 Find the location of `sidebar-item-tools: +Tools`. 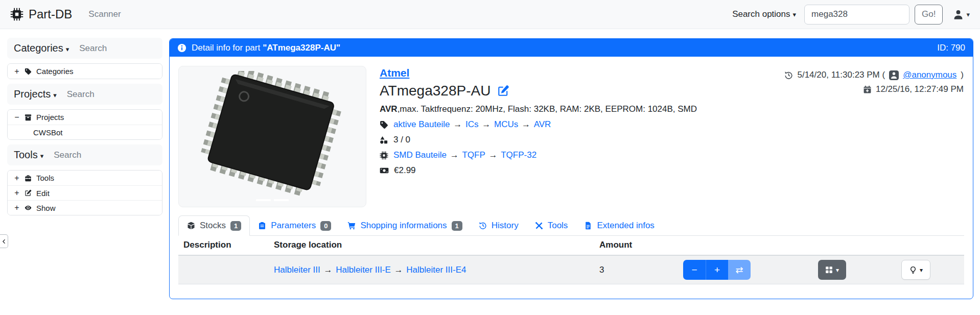

sidebar-item-tools: +Tools is located at coordinates (85, 178).